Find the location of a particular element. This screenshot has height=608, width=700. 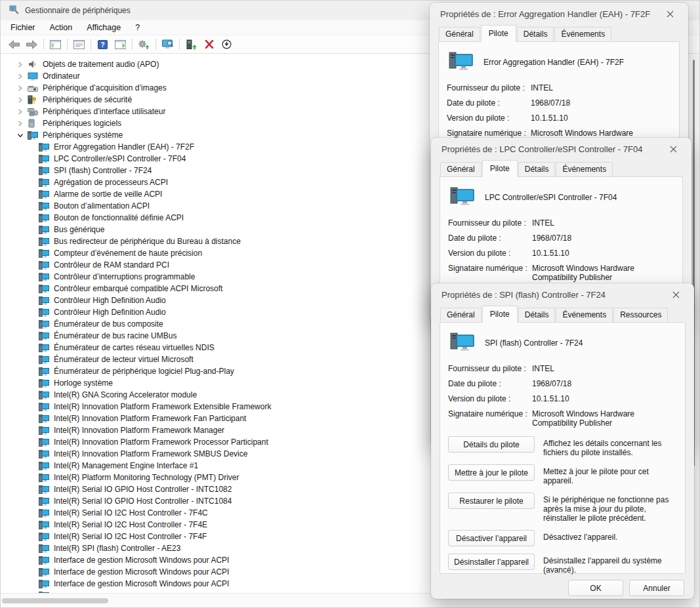

update-driver-button: Mettre à jour le pilote is located at coordinates (491, 472).